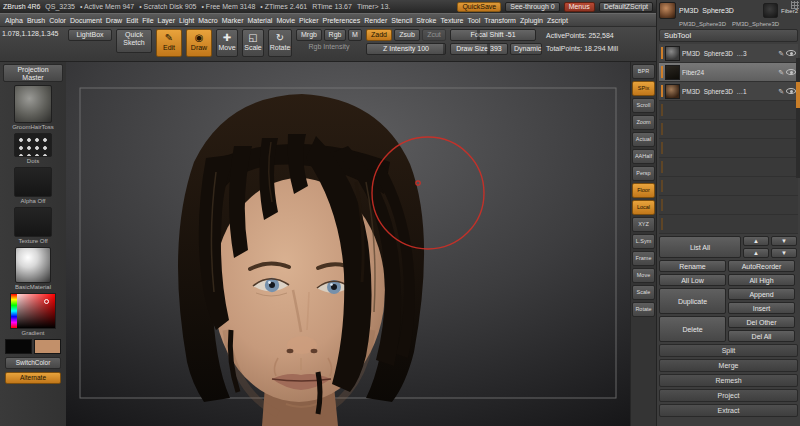 The height and width of the screenshot is (426, 800). What do you see at coordinates (558, 20) in the screenshot?
I see `menu-zscript: Zscript` at bounding box center [558, 20].